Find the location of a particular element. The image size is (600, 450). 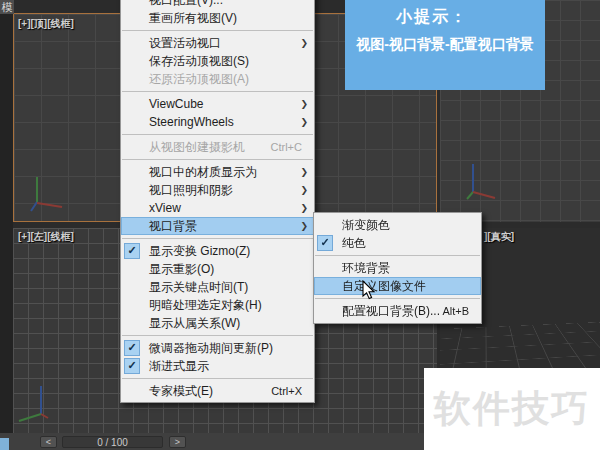

menu-item-label: 显示从属关系(W) is located at coordinates (194, 324).